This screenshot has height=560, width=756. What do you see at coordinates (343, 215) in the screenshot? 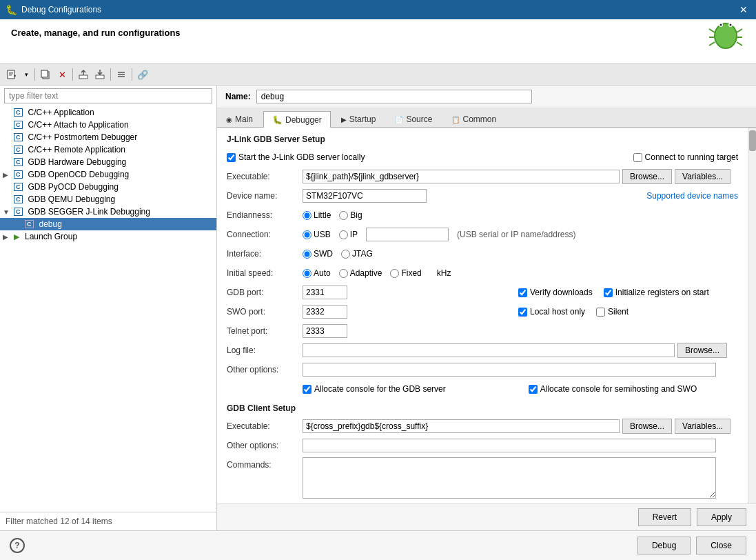
I see `endianness-big-radio` at bounding box center [343, 215].